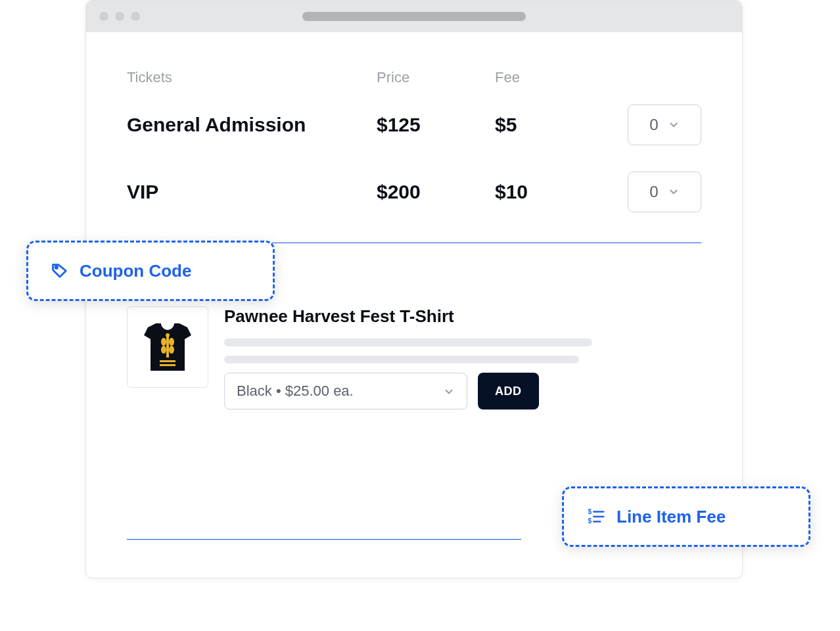  I want to click on line-item-fee-label: Line Item Fee, so click(671, 517).